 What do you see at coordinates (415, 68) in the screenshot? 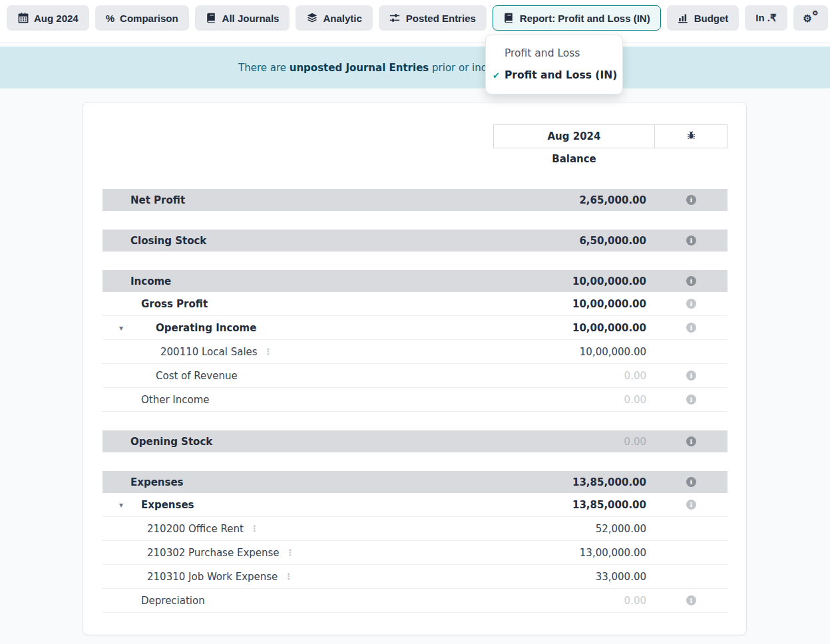
I see `unposted-entries-banner: There are unposted Journal Entries prior…` at bounding box center [415, 68].